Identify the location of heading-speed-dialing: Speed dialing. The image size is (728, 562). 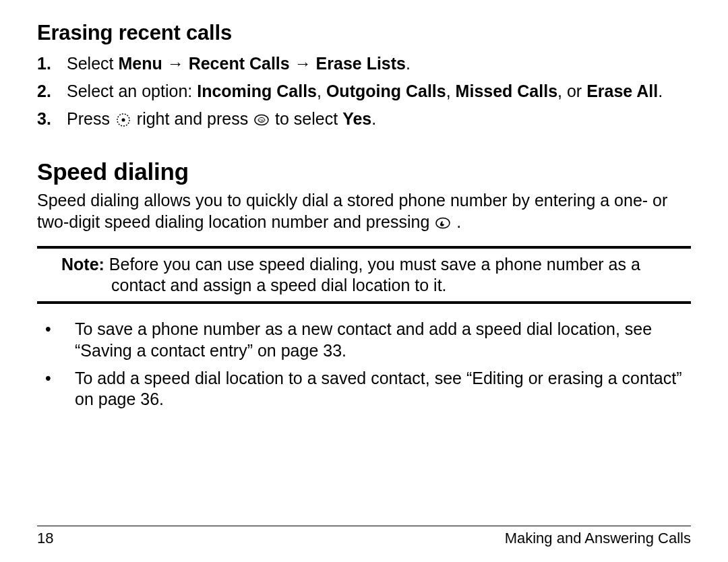
(364, 172).